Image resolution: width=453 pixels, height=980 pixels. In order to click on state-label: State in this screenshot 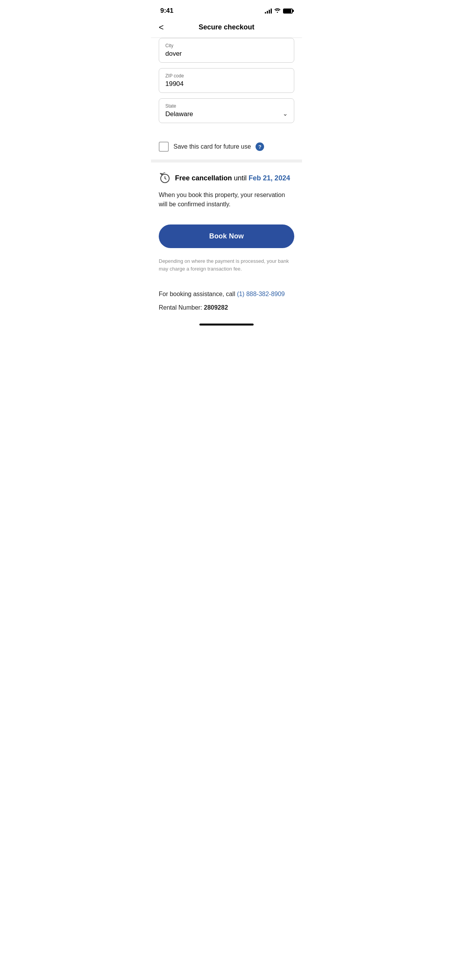, I will do `click(226, 106)`.